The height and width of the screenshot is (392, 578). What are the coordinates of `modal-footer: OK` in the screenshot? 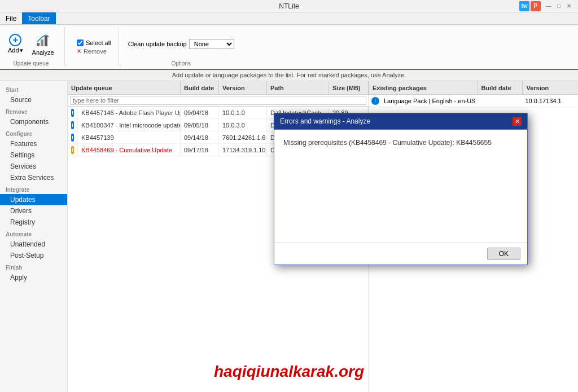 It's located at (401, 254).